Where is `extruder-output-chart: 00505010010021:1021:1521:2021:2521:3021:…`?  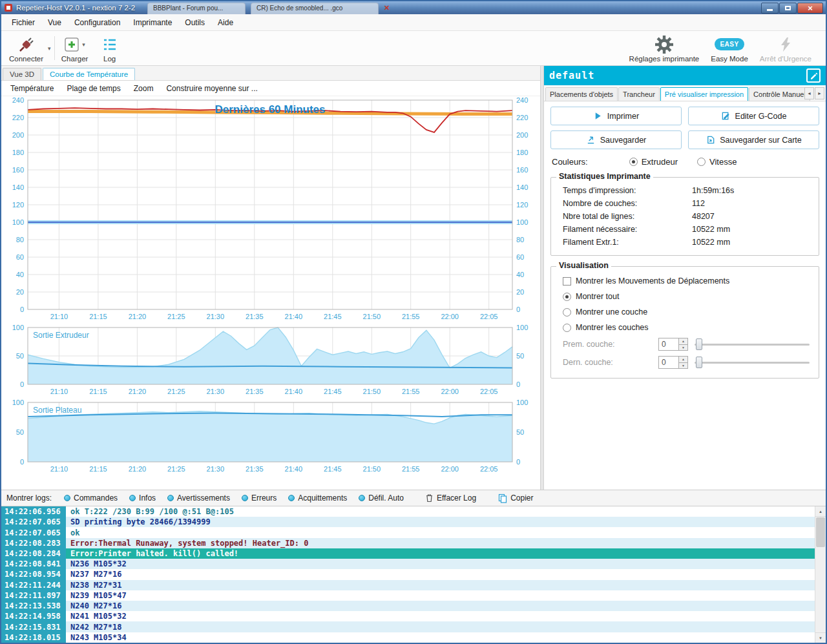 extruder-output-chart: 00505010010021:1021:1521:2021:2521:3021:… is located at coordinates (271, 361).